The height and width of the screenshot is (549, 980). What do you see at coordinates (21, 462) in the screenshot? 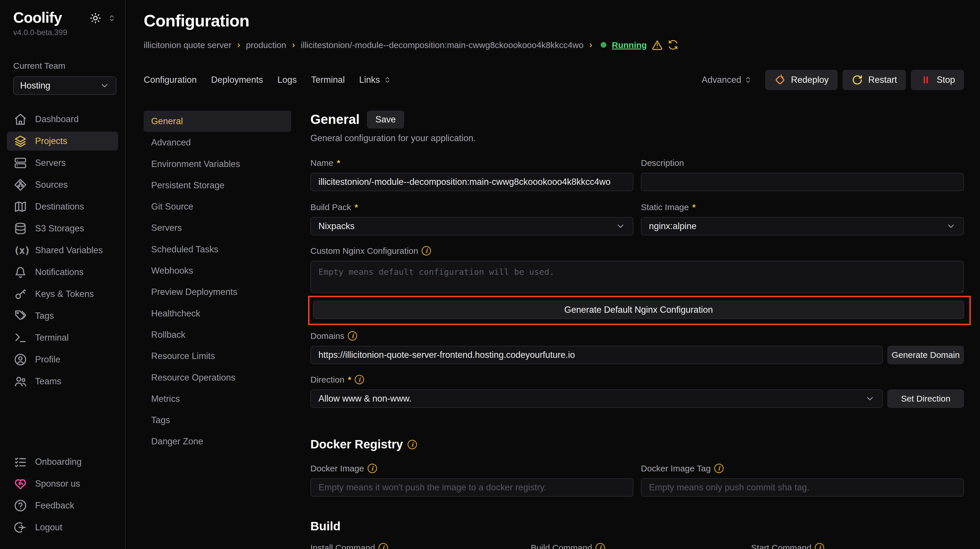
I see `checklist-icon` at bounding box center [21, 462].